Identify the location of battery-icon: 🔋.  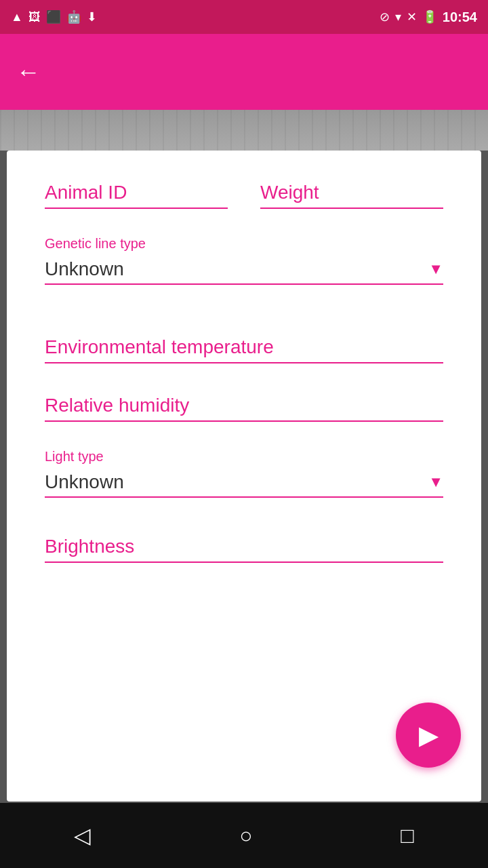
(430, 17).